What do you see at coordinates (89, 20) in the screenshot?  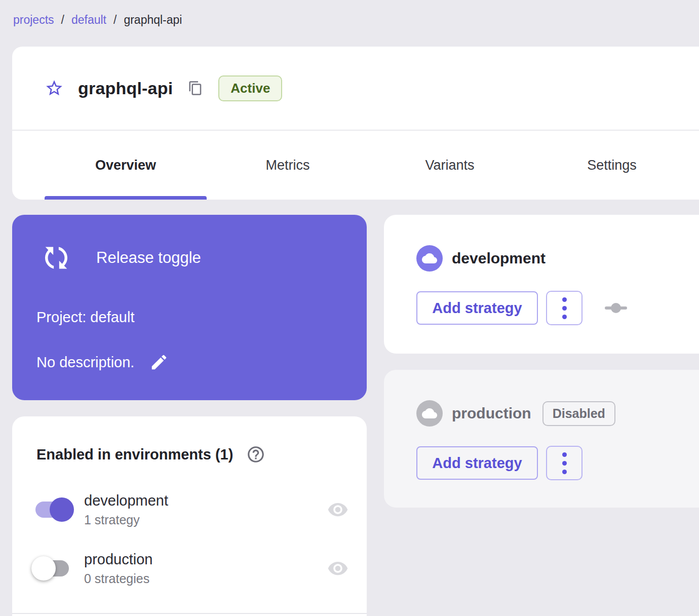 I see `breadcrumb-default-link: default` at bounding box center [89, 20].